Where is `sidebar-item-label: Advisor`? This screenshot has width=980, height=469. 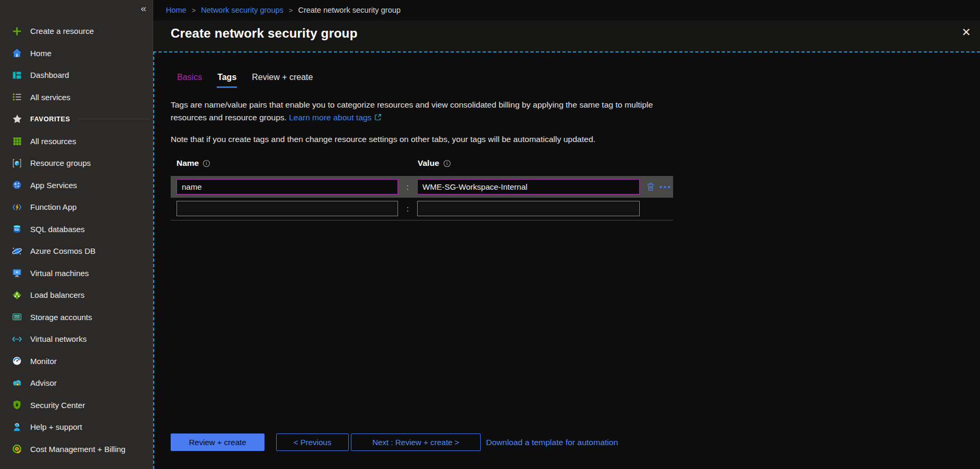
sidebar-item-label: Advisor is located at coordinates (43, 383).